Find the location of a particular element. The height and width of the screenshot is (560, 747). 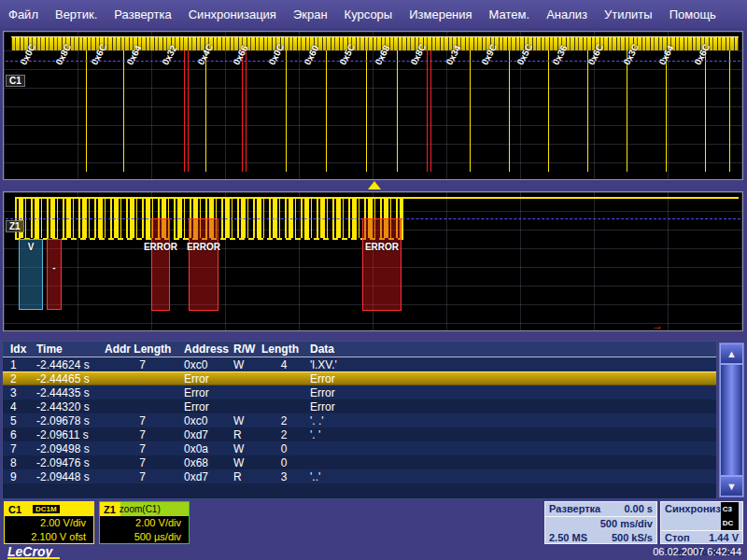

menu-item-Вертик.: Вертик. is located at coordinates (77, 15).